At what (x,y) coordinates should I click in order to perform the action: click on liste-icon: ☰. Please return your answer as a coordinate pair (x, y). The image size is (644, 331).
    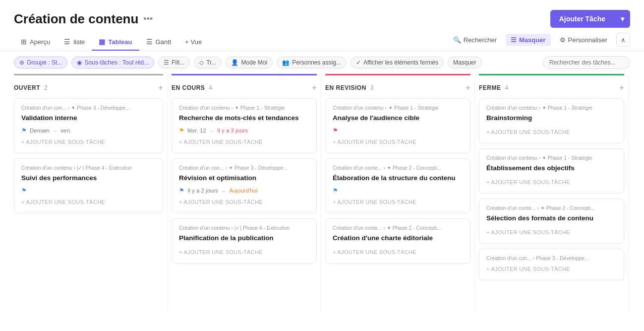
    Looking at the image, I should click on (67, 42).